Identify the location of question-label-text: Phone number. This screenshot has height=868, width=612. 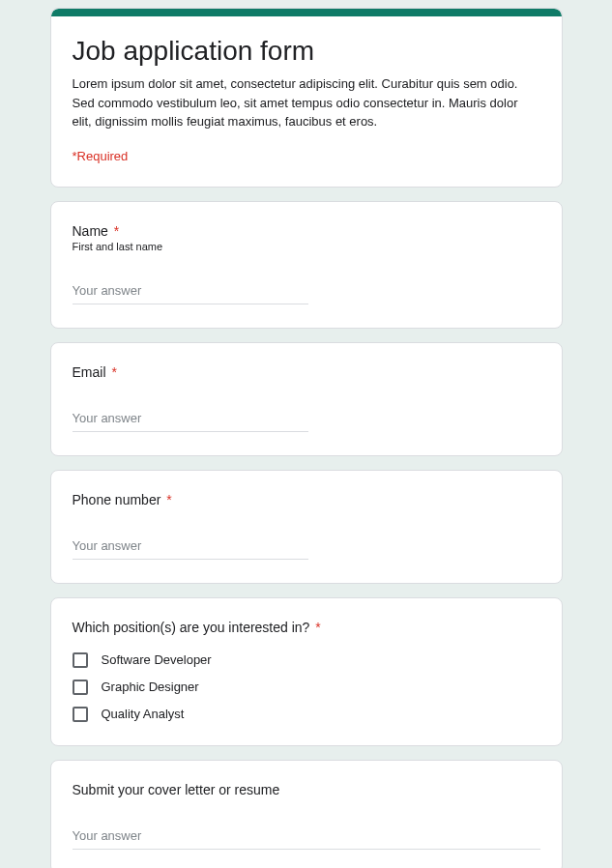
(117, 500).